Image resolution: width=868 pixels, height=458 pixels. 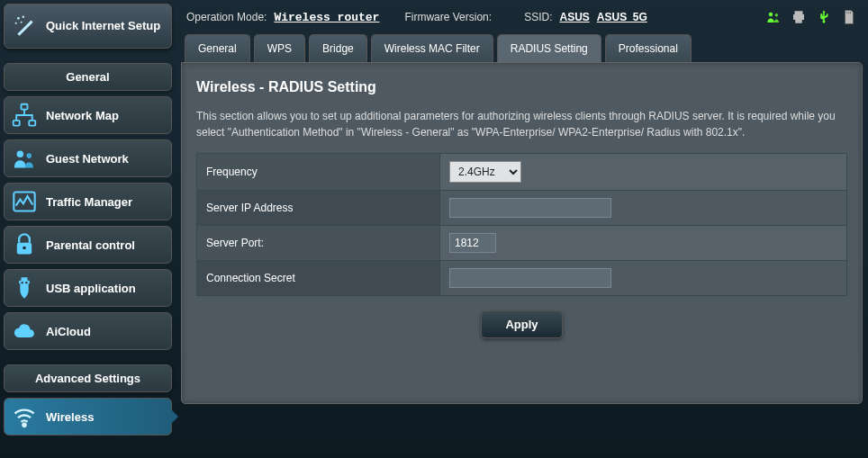 I want to click on server-port-input, so click(x=473, y=243).